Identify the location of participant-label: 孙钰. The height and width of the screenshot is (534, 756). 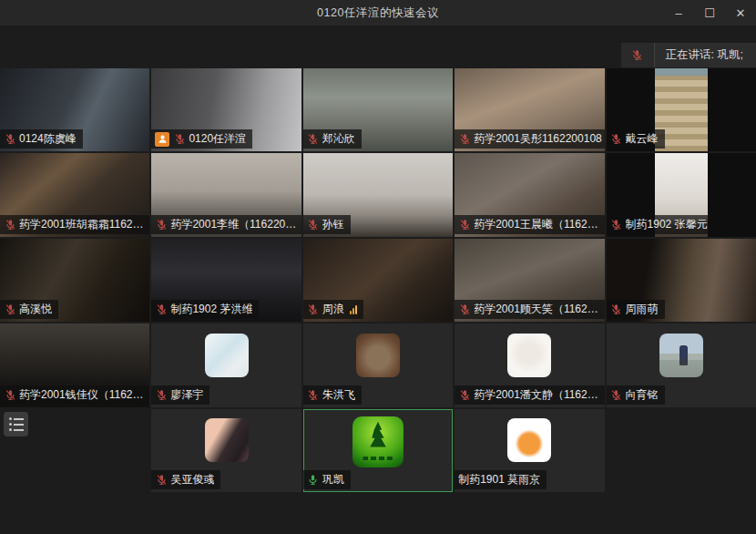
(327, 224).